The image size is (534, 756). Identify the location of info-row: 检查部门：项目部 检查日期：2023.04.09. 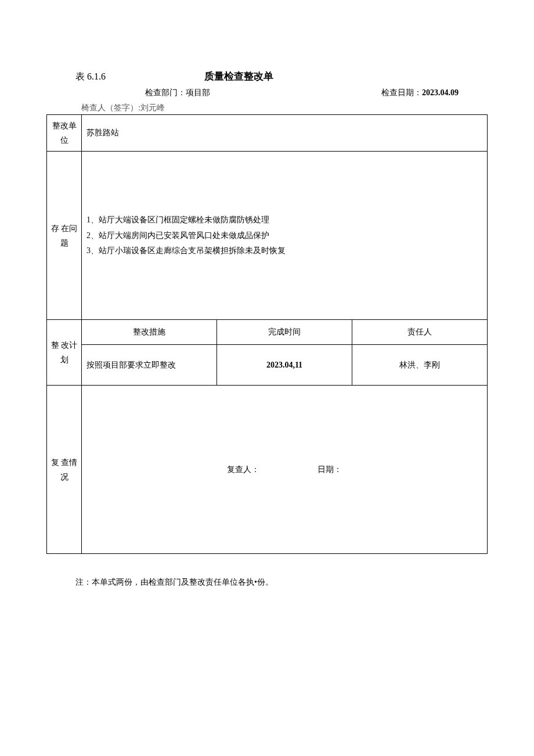
(267, 93).